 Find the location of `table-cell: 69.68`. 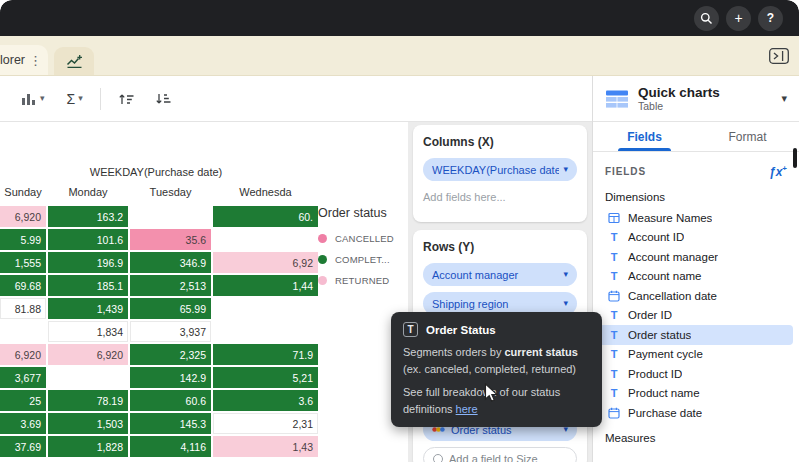

table-cell: 69.68 is located at coordinates (23, 286).